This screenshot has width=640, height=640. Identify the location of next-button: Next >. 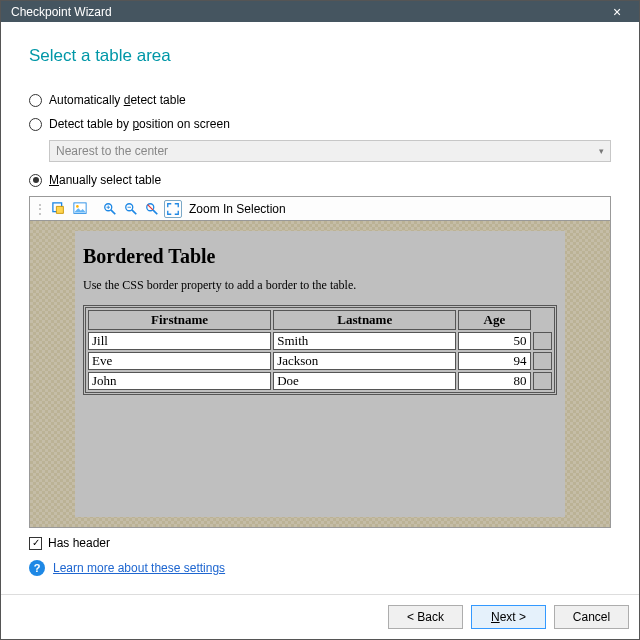
(508, 617).